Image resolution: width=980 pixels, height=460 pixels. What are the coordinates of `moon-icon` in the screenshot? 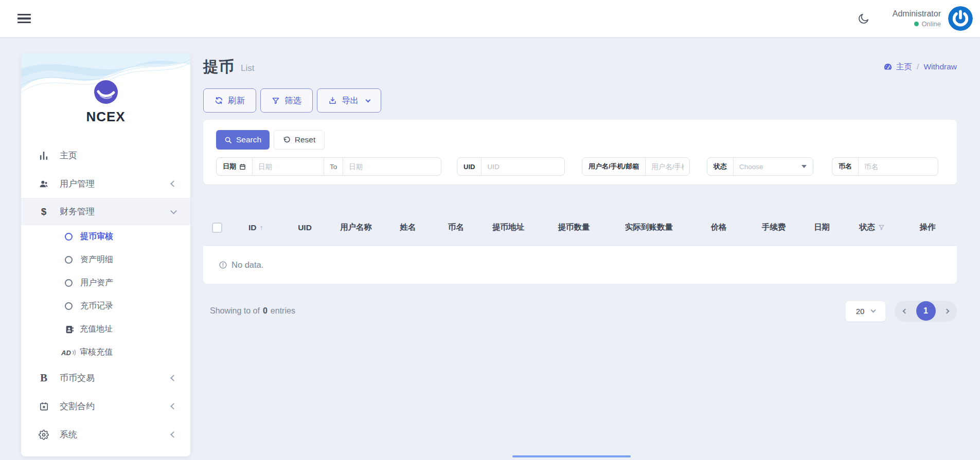 It's located at (864, 19).